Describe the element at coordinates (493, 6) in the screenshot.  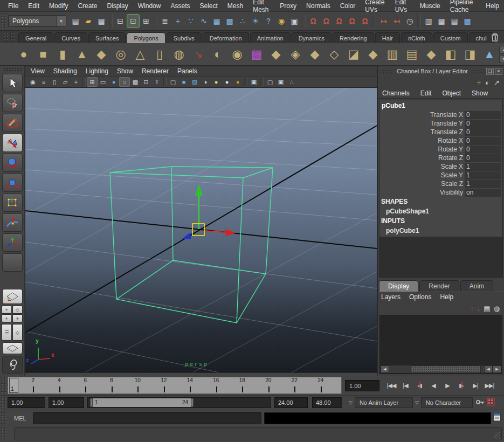
I see `menu-item: Help` at that location.